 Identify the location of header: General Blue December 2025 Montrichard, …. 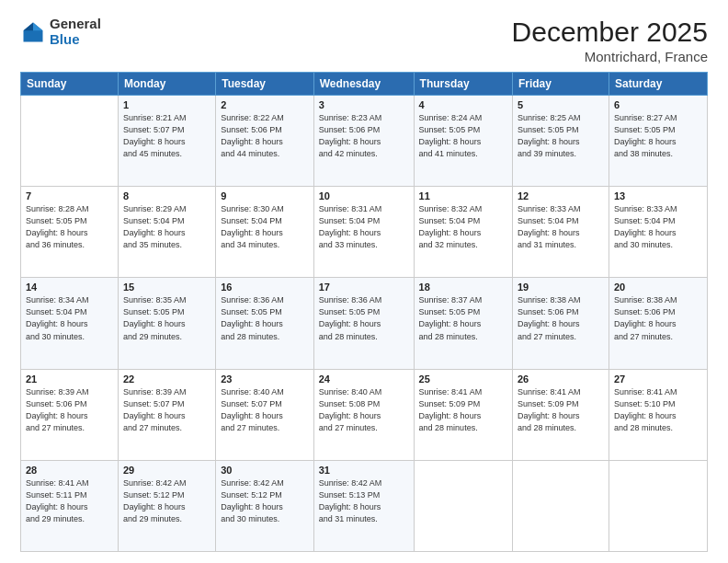
(364, 40).